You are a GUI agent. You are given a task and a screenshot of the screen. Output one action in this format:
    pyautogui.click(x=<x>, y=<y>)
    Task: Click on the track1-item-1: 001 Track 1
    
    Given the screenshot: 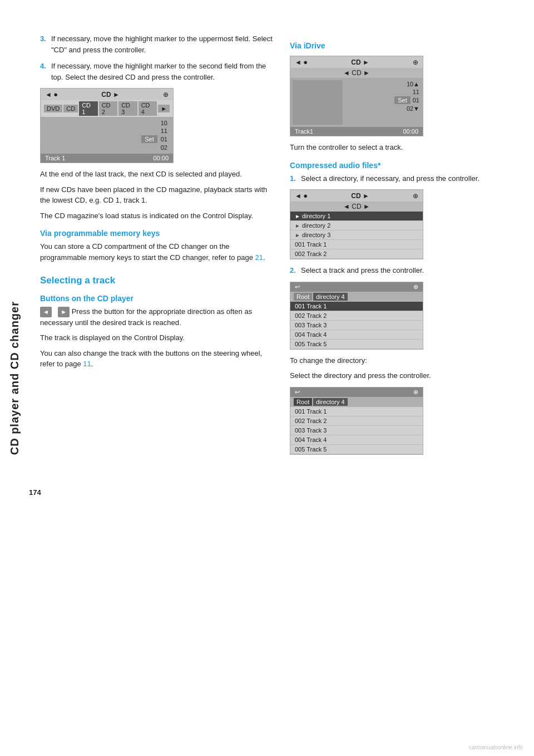 What is the action you would take?
    pyautogui.click(x=357, y=306)
    